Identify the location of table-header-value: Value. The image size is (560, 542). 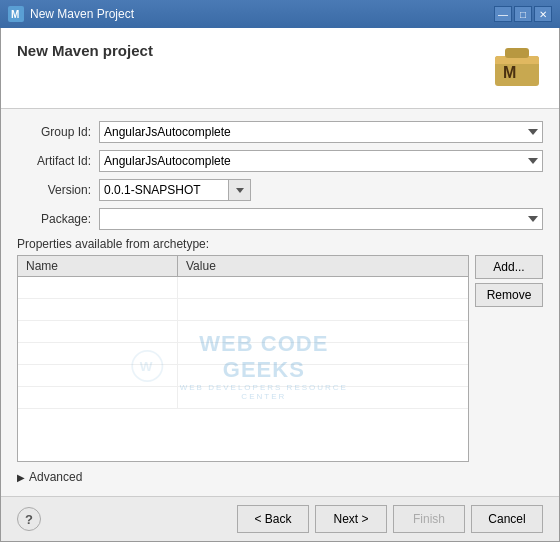
(323, 266).